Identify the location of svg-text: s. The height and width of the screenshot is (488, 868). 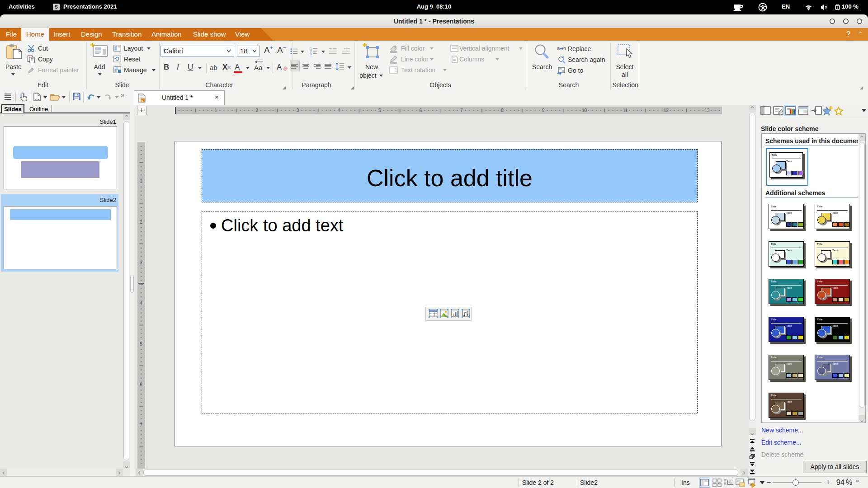
(142, 100).